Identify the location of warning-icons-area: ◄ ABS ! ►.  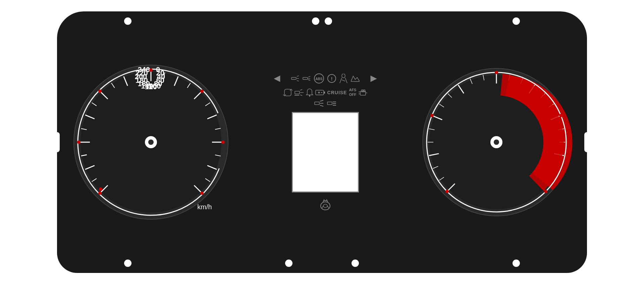
(325, 89).